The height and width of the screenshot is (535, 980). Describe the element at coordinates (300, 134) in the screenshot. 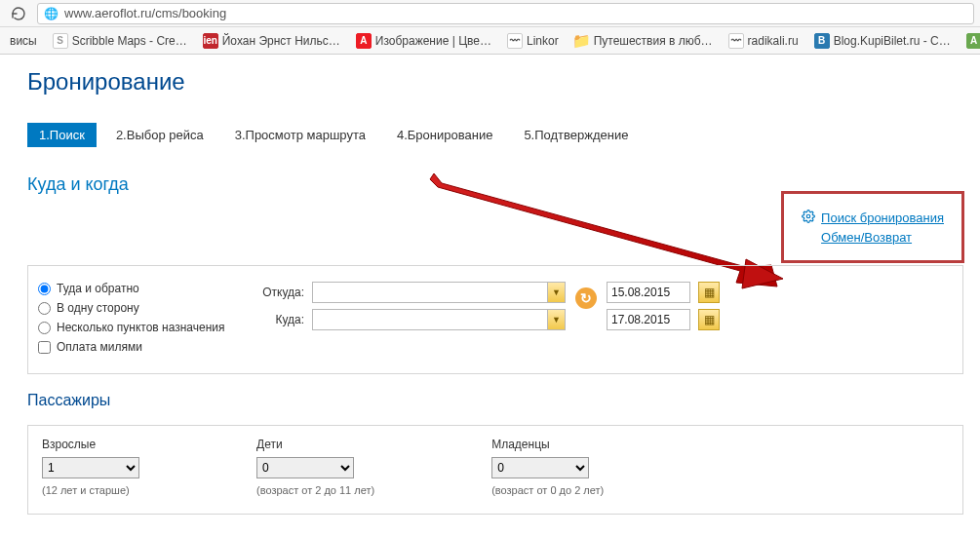

I see `step-review-route: 3.Просмотр маршрута` at that location.